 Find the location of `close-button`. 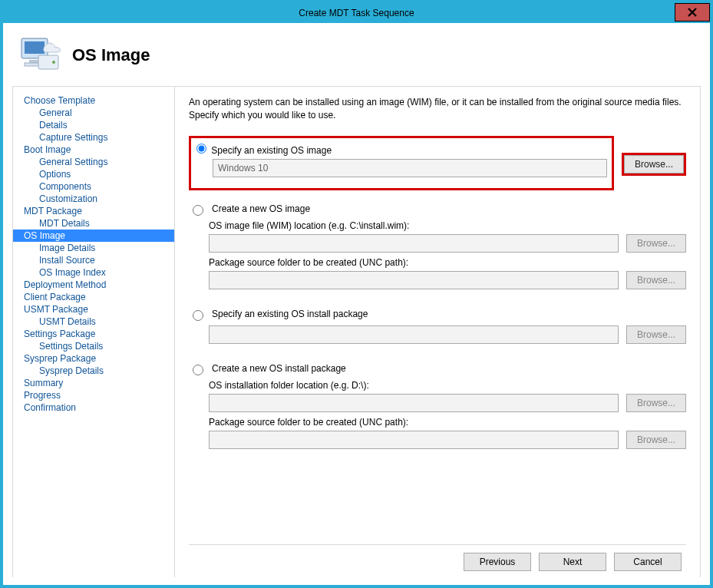

close-button is located at coordinates (692, 12).